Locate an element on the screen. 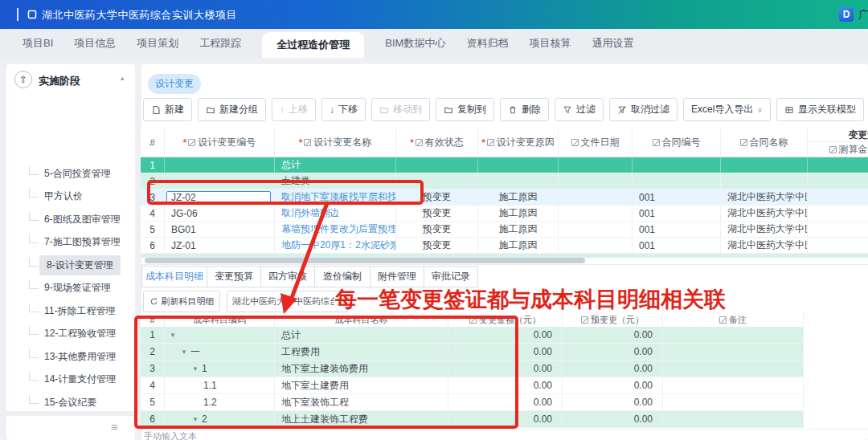 This screenshot has width=868, height=440. nav-tab-settings: 通用设置 is located at coordinates (612, 43).